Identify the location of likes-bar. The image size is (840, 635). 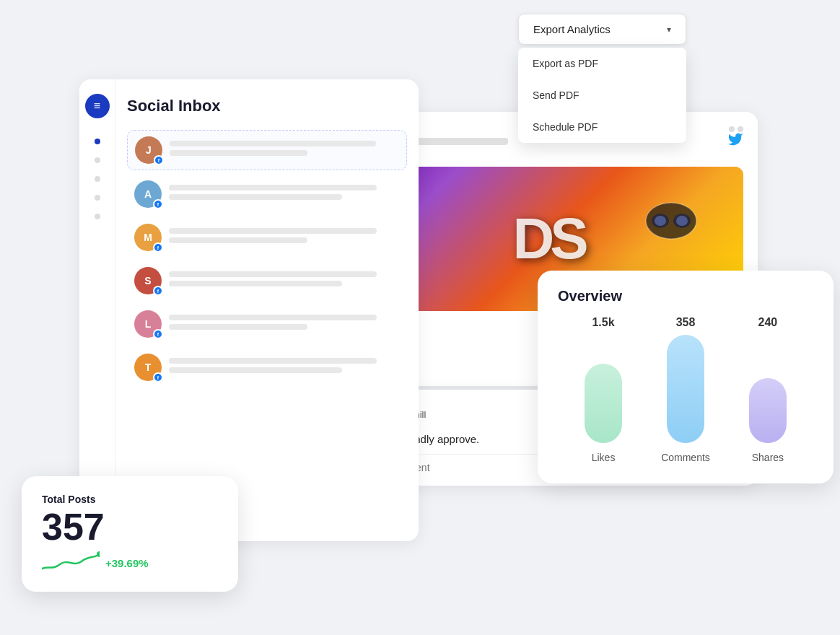
(603, 403).